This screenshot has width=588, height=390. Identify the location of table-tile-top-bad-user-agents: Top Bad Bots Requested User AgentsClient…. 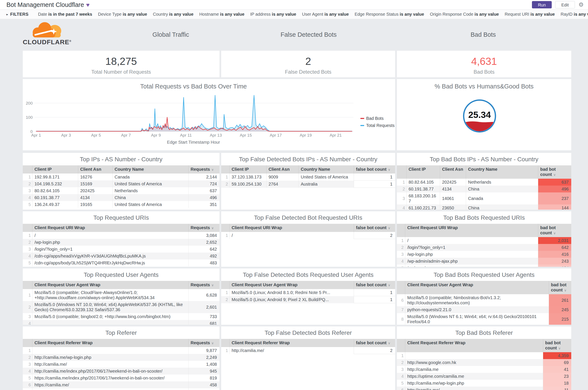
(484, 296).